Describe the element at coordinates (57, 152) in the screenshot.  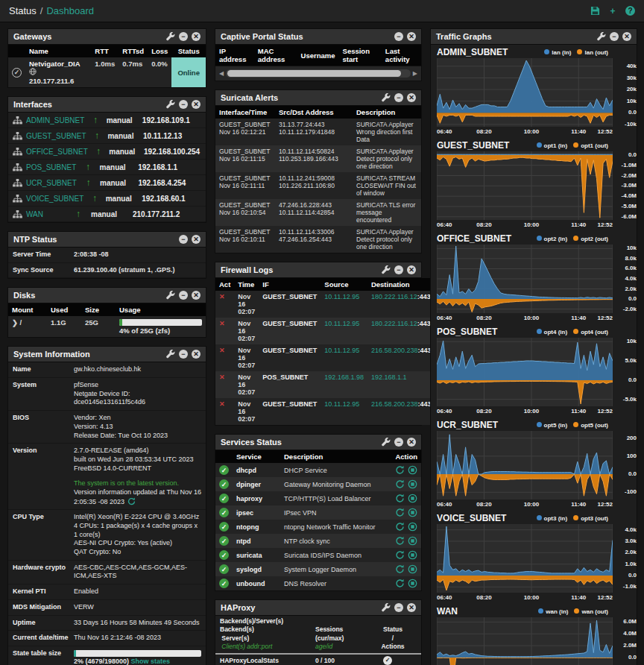
I see `interface-name-link: OFFICE_SUBNET` at that location.